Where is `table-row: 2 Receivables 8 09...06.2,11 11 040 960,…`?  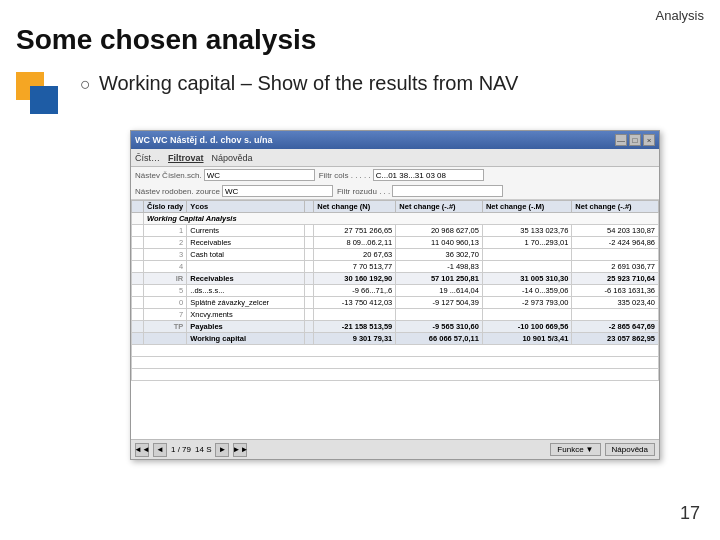 table-row: 2 Receivables 8 09...06.2,11 11 040 960,… is located at coordinates (396, 243).